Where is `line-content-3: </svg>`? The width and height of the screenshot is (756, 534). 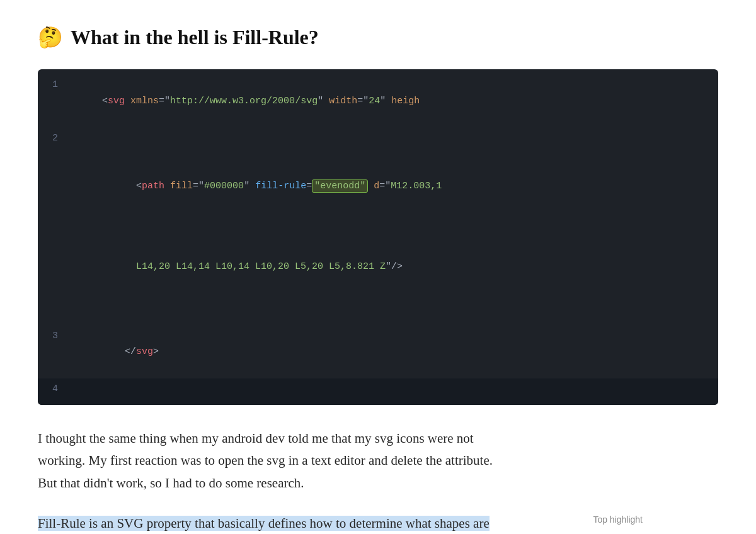 line-content-3: </svg> is located at coordinates (393, 353).